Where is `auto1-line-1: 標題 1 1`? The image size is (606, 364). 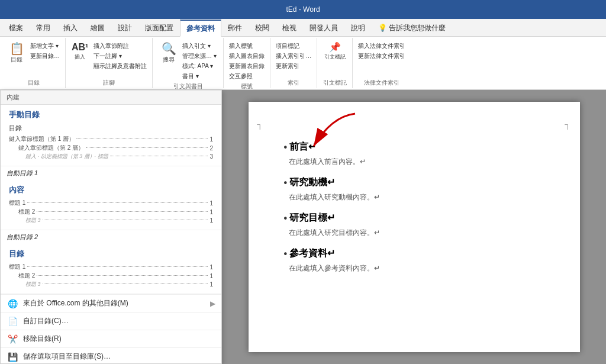
auto1-line-1: 標題 1 1 is located at coordinates (111, 203).